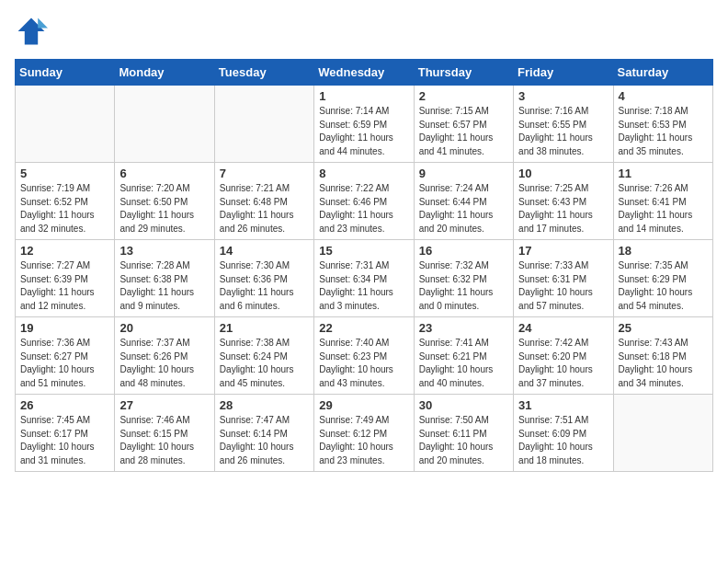  What do you see at coordinates (663, 73) in the screenshot?
I see `weekday-header-saturday: Saturday` at bounding box center [663, 73].